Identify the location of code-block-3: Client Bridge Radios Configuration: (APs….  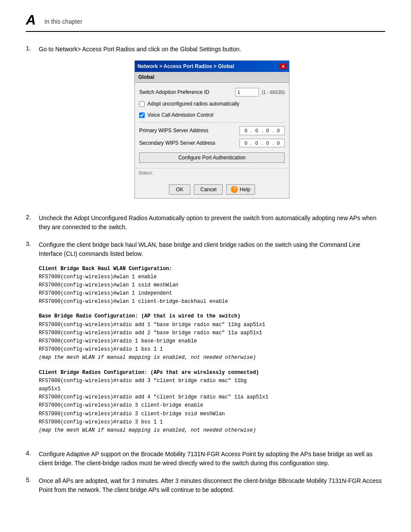
(212, 402).